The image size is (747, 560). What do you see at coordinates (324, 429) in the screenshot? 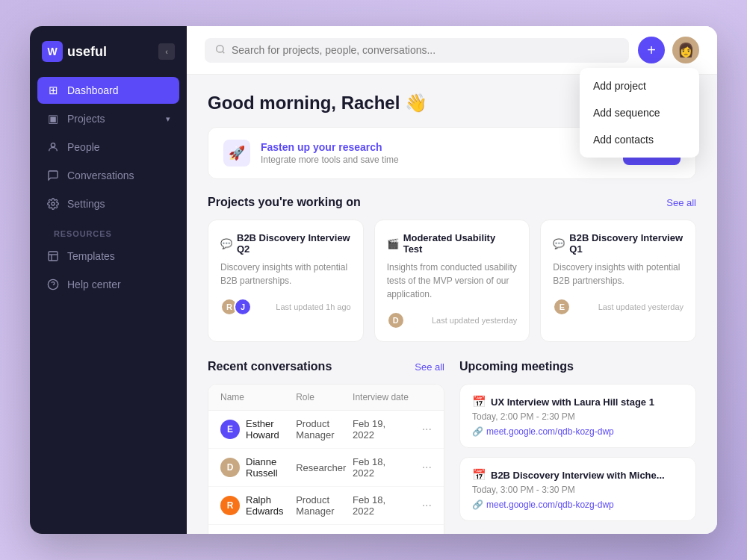
I see `conv-role-0: Product Manager` at bounding box center [324, 429].